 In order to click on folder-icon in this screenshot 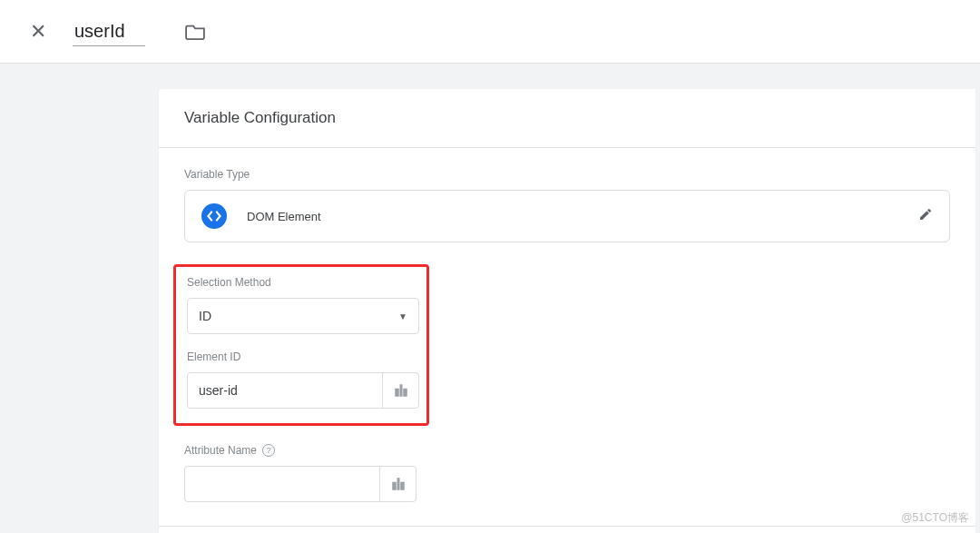, I will do `click(195, 32)`.